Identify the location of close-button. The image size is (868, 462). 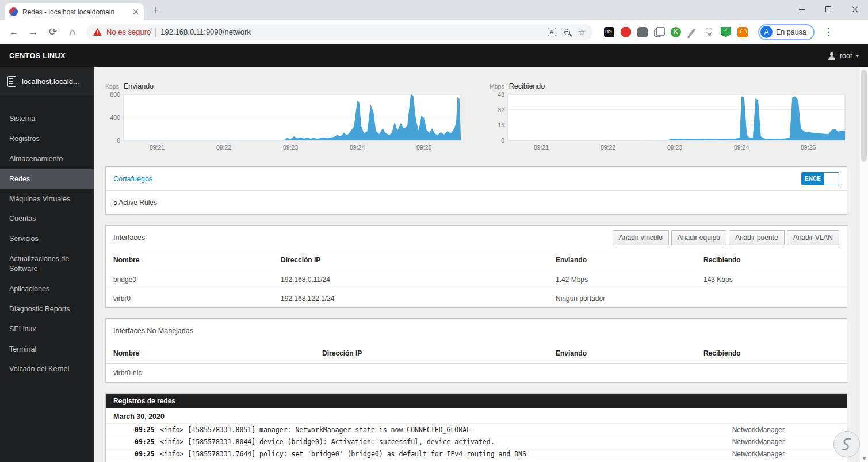
(855, 9).